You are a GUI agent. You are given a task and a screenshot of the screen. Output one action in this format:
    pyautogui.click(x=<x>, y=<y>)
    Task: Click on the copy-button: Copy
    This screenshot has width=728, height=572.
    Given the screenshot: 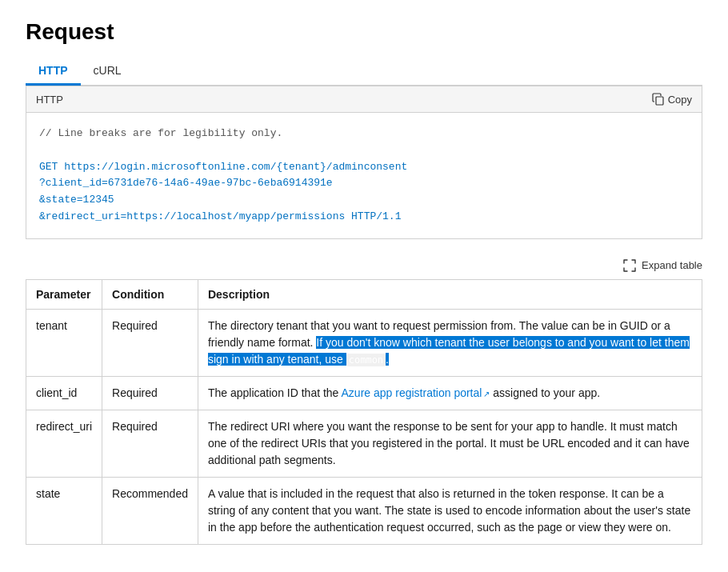 What is the action you would take?
    pyautogui.click(x=672, y=99)
    